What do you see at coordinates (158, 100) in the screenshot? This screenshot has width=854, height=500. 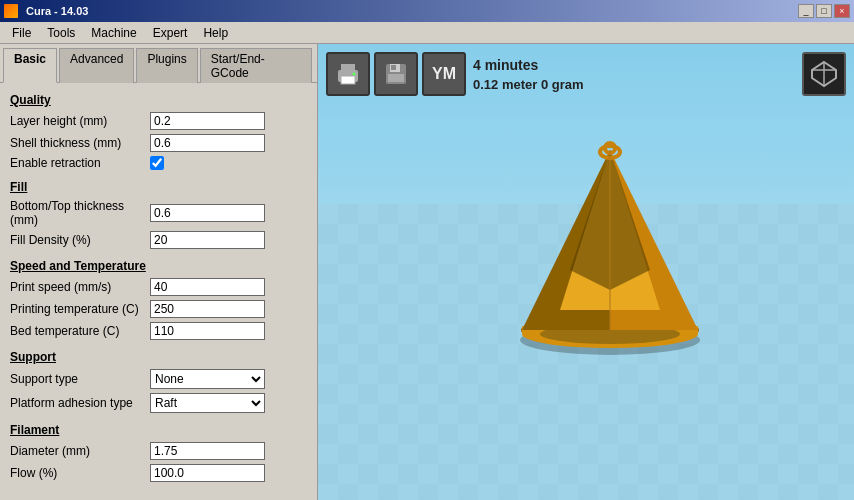 I see `section-quality-title: Quality` at bounding box center [158, 100].